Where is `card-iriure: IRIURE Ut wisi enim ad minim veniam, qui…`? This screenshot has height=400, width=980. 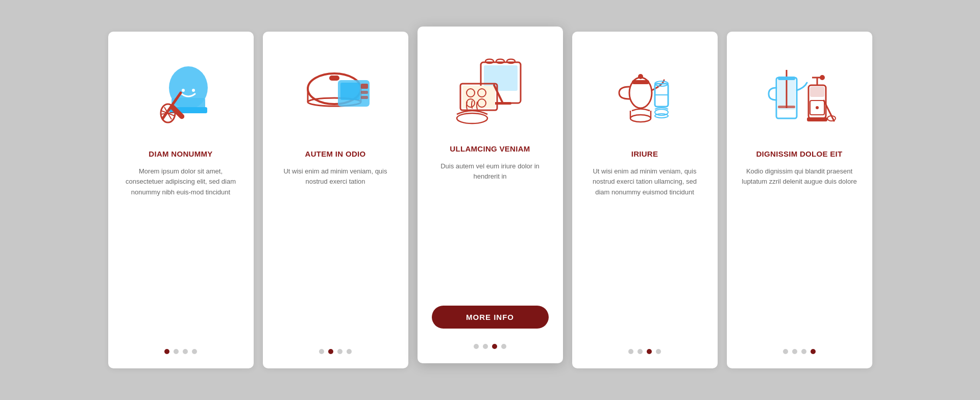
card-iriure: IRIURE Ut wisi enim ad minim veniam, qui… is located at coordinates (645, 200).